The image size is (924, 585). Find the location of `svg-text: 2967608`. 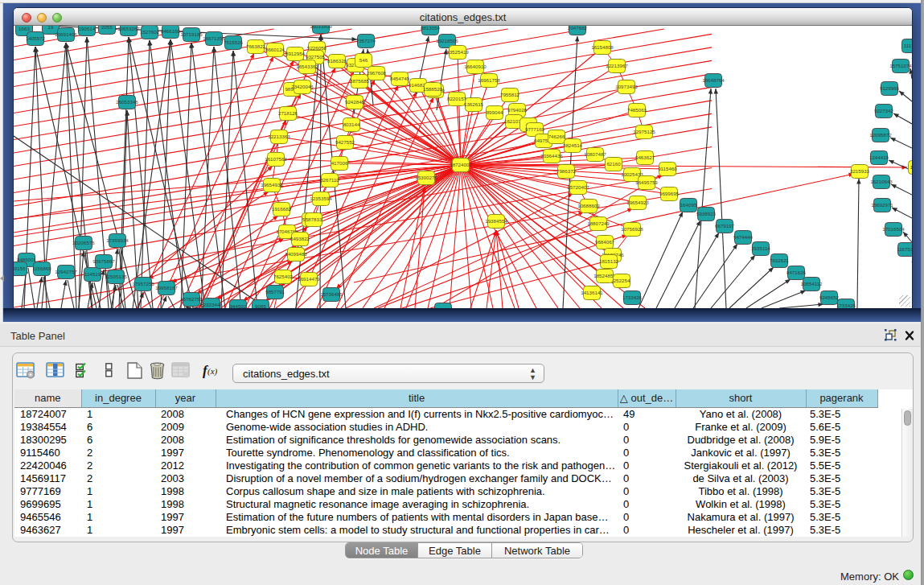

svg-text: 2967608 is located at coordinates (376, 72).